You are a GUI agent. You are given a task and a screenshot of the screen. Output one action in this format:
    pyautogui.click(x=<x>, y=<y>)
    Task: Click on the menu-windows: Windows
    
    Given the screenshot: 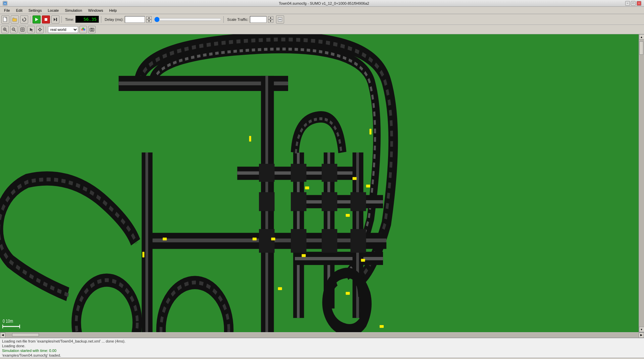 What is the action you would take?
    pyautogui.click(x=96, y=10)
    